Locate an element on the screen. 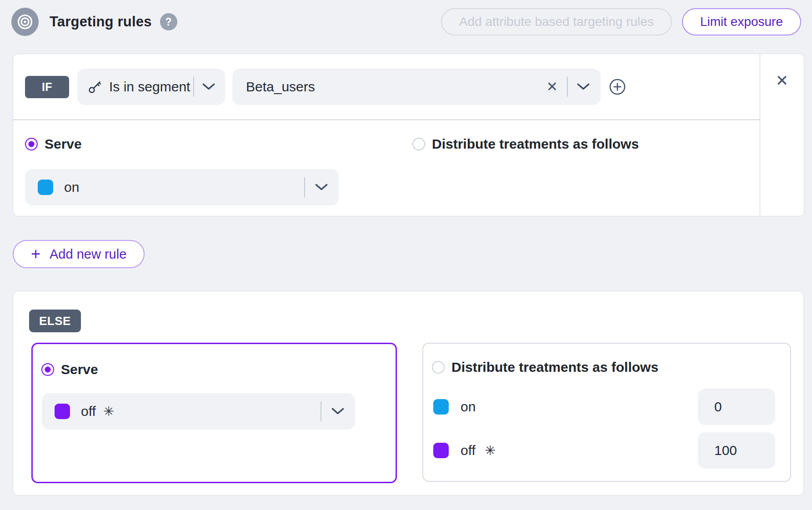  add-new-rule-label: Add new rule is located at coordinates (88, 255).